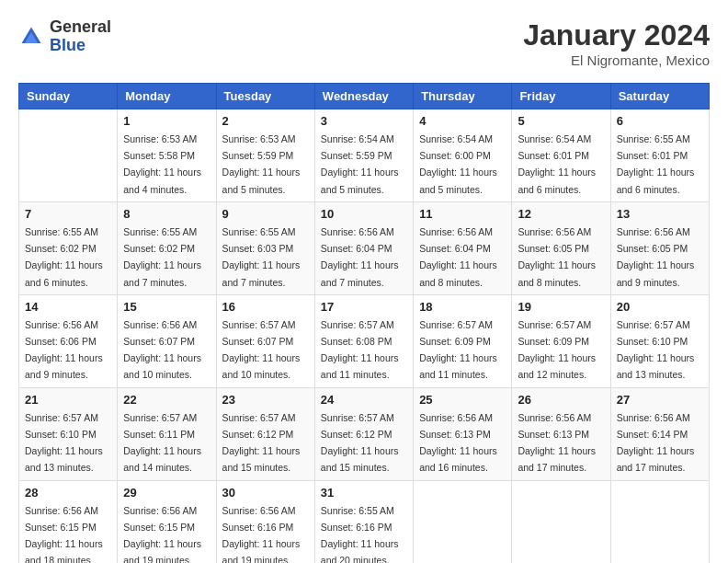  Describe the element at coordinates (266, 307) in the screenshot. I see `day-number: 16` at that location.